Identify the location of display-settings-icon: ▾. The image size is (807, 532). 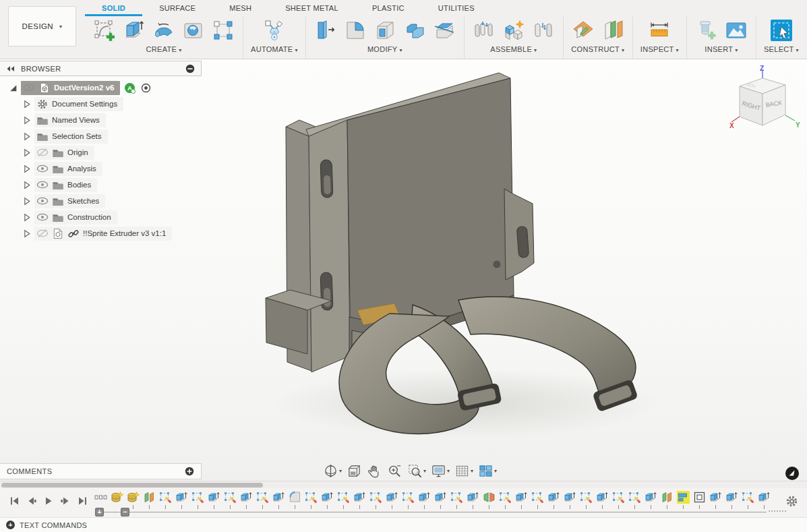
(440, 471).